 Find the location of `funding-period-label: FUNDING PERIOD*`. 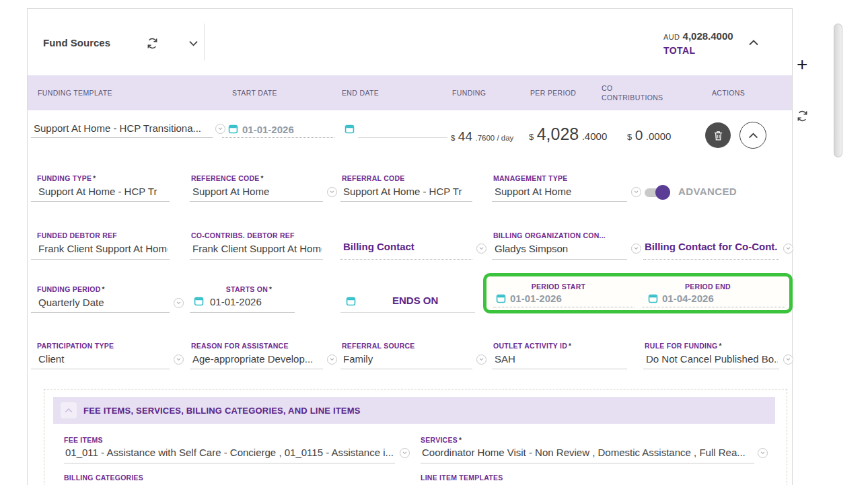

funding-period-label: FUNDING PERIOD* is located at coordinates (71, 289).